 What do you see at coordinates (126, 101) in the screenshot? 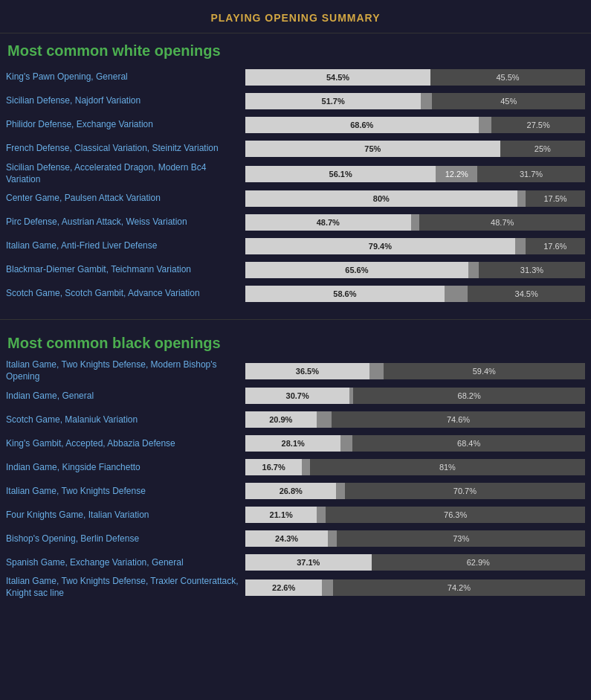
I see `opening-name: Sicilian Defense, Najdorf Variation` at bounding box center [126, 101].